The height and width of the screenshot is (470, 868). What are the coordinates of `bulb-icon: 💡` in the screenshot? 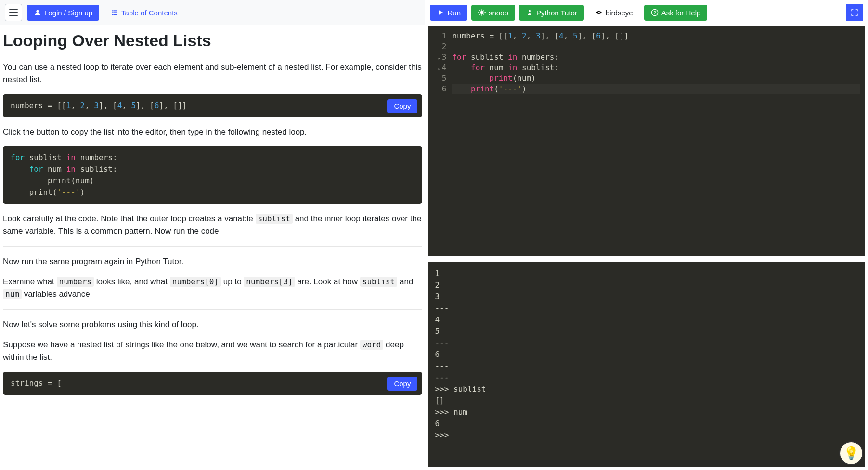 It's located at (851, 453).